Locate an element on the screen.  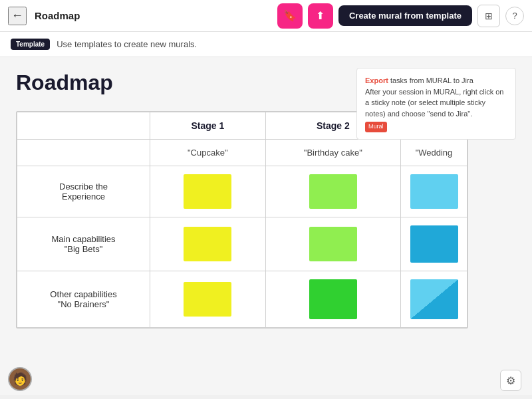
stage-2-subtitle: "Birthday cake" is located at coordinates (332, 153).